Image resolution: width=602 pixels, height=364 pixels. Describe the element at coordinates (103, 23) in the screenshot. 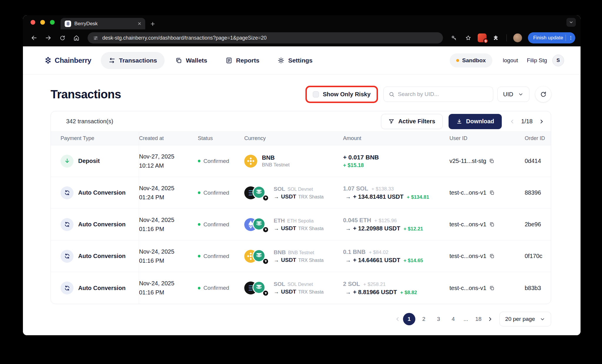

I see `browser-tab: BerryDesk` at that location.